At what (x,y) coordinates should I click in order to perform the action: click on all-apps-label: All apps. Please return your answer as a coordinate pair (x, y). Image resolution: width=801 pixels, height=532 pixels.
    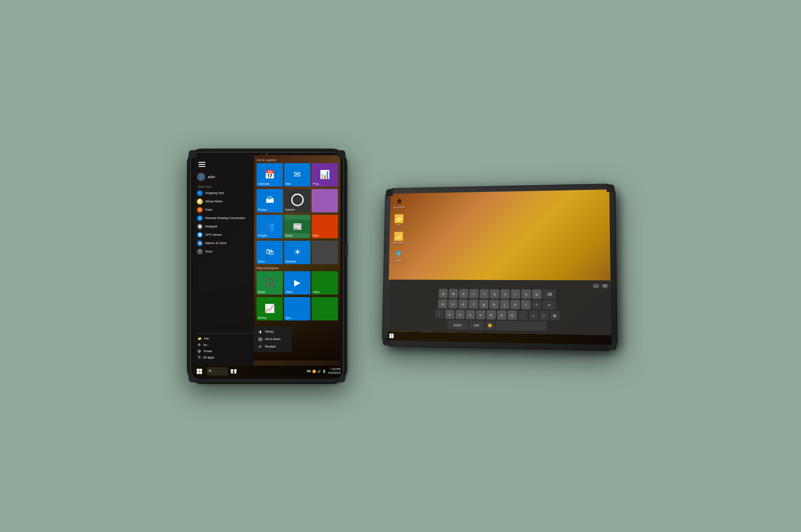
    Looking at the image, I should click on (209, 357).